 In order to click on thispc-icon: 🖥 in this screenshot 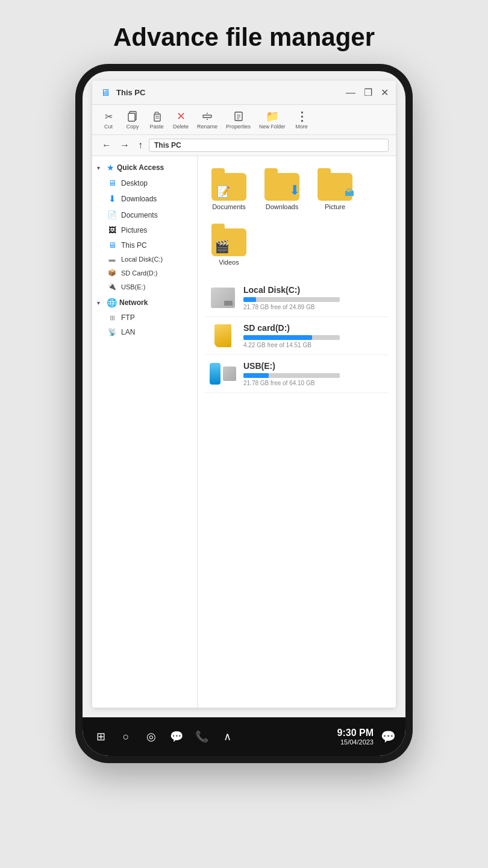, I will do `click(112, 245)`.